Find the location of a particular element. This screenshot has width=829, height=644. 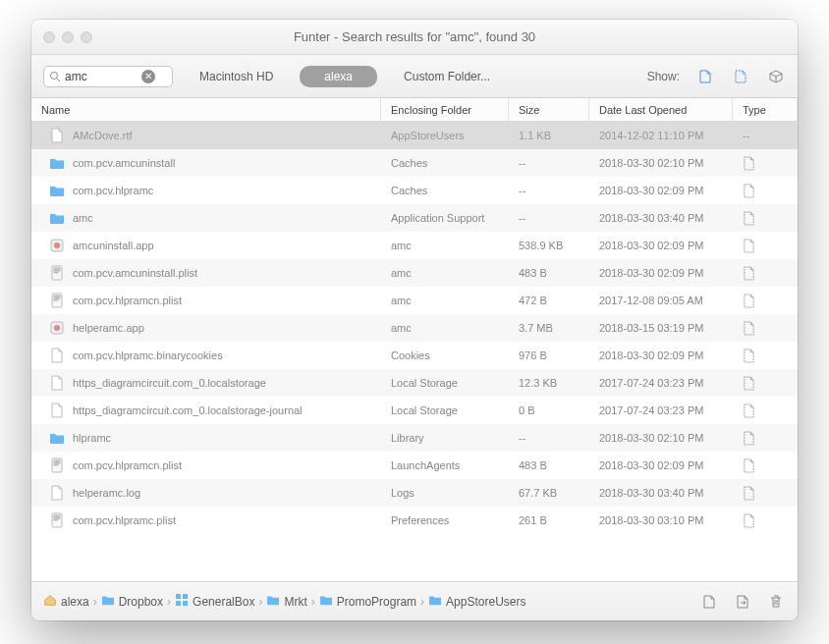

table-row: hlpramcLibrary--2018-03-30 02:10 PM is located at coordinates (414, 438).